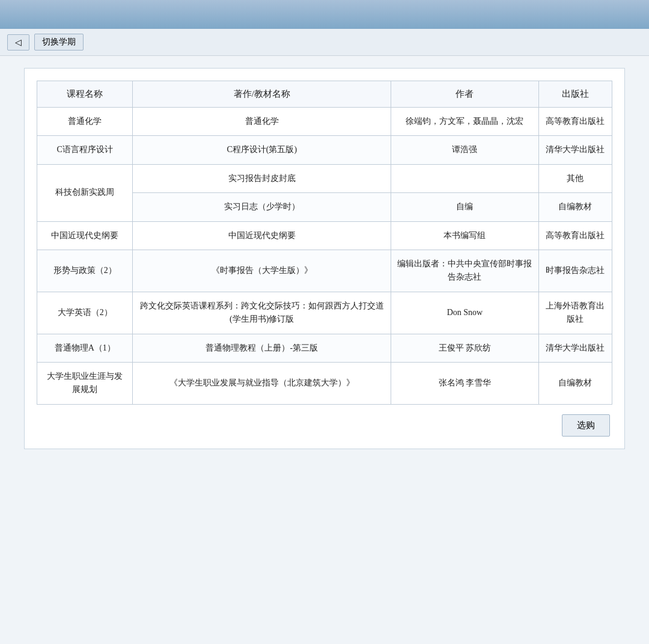 This screenshot has height=644, width=649. I want to click on cell-book: 《大学生职业发展与就业指导（北京建筑大学）》, so click(262, 383).